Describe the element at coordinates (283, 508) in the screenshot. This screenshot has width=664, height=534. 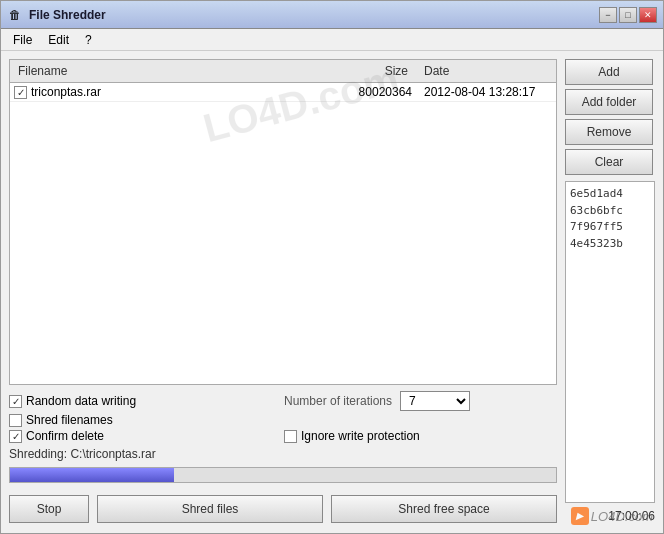
I see `bottom-buttons: Stop Shred files Shred free space` at that location.